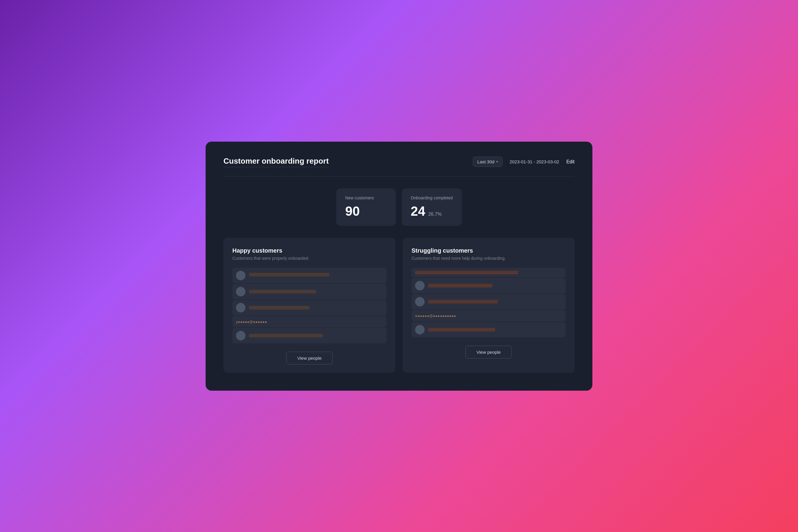  I want to click on new-customers-card: New customers 90, so click(366, 207).